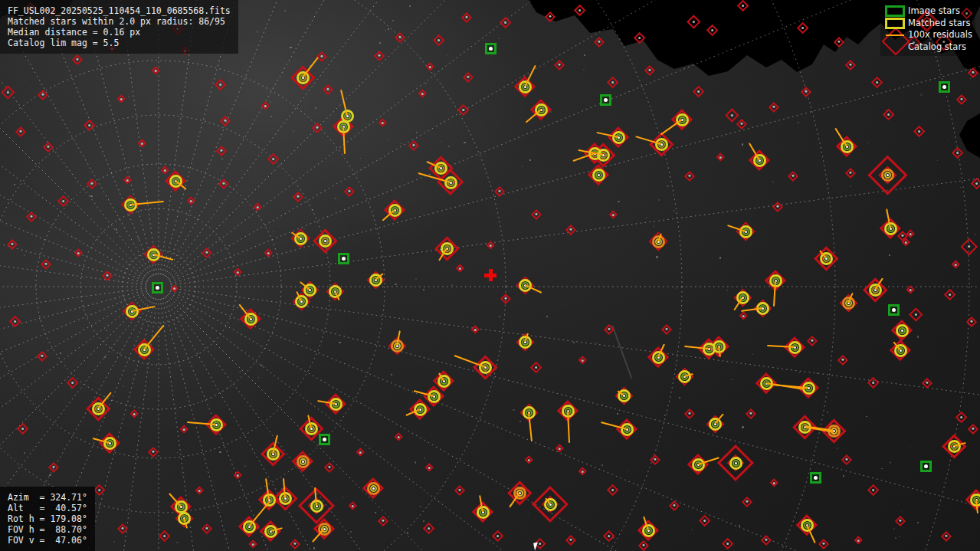 The image size is (980, 551). Describe the element at coordinates (895, 11) in the screenshot. I see `image-star-square-icon` at that location.